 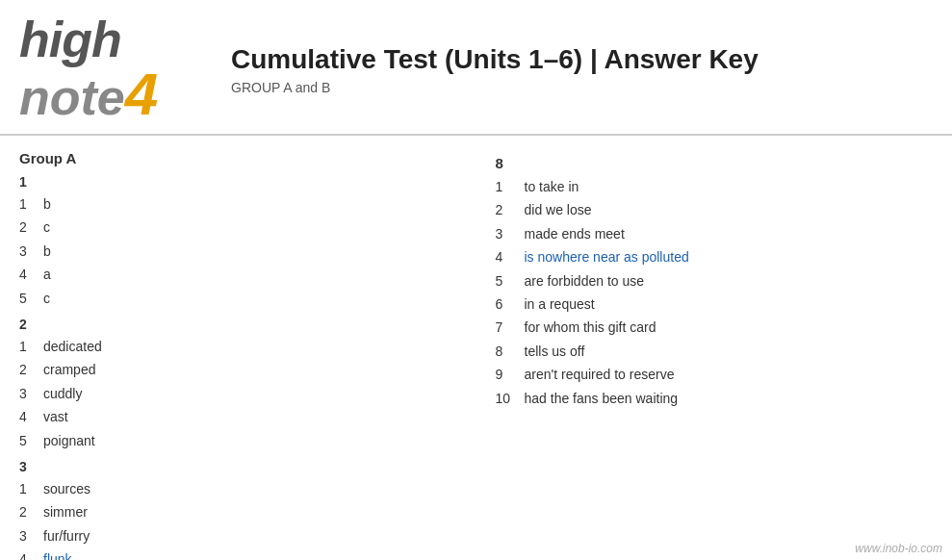 What do you see at coordinates (714, 210) in the screenshot?
I see `list-item: 2 did we lose` at bounding box center [714, 210].